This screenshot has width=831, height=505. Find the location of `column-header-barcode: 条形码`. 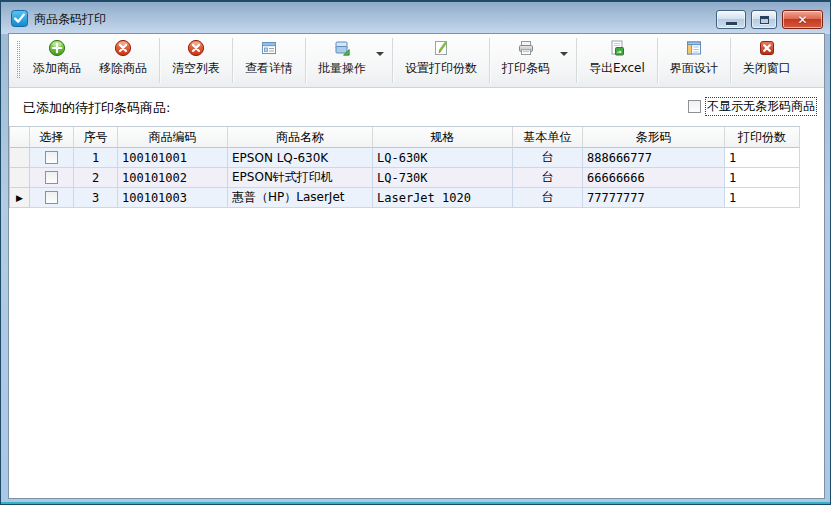

column-header-barcode: 条形码 is located at coordinates (654, 138).